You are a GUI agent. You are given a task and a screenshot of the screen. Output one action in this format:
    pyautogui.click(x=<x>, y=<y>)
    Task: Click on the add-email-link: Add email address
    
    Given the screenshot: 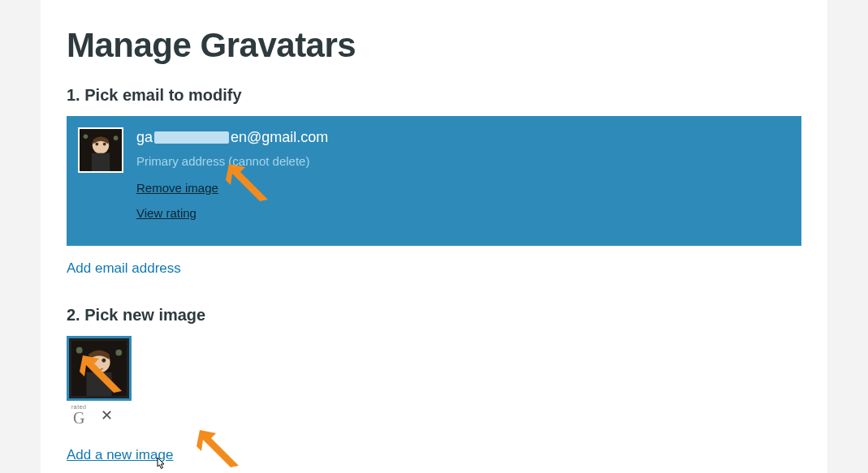 What is the action you would take?
    pyautogui.click(x=123, y=269)
    